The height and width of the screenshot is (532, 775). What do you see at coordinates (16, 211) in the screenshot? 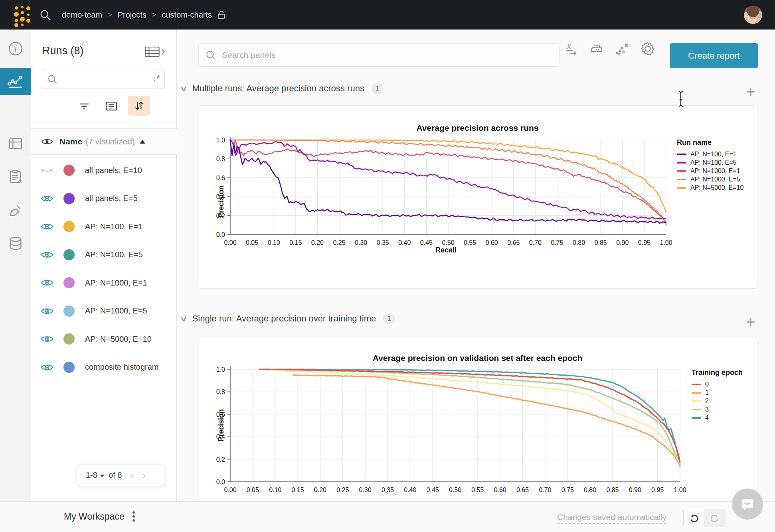
I see `rail-item-sweeps` at bounding box center [16, 211].